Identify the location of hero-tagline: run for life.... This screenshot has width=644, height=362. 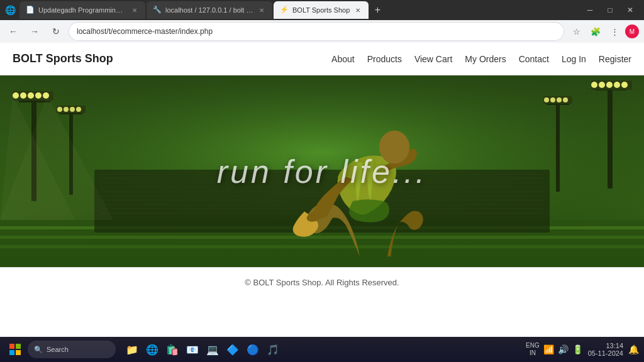
(322, 172).